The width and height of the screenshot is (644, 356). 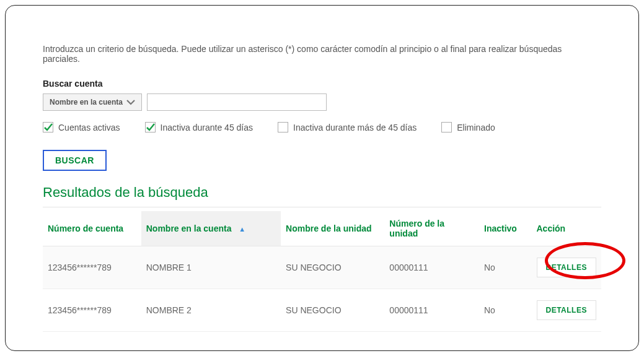 What do you see at coordinates (322, 311) in the screenshot?
I see `table-row: 123456******789 NOMBRE 2 SU NEGOCIO 0000…` at bounding box center [322, 311].